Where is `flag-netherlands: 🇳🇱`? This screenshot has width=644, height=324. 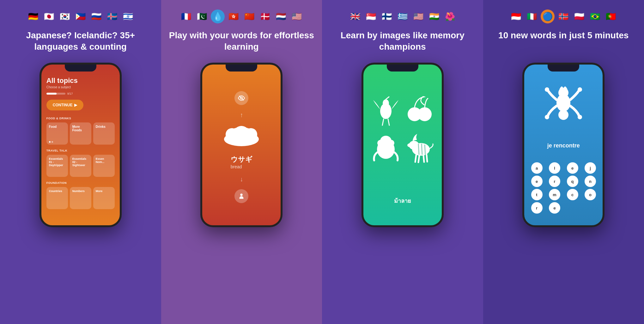
flag-netherlands: 🇳🇱 is located at coordinates (281, 16).